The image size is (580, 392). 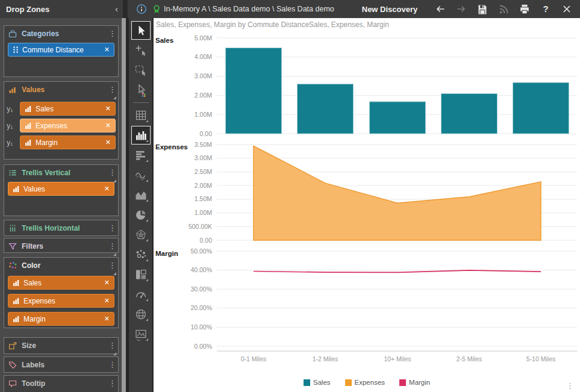 I want to click on marquee-select-tool-button, so click(x=141, y=70).